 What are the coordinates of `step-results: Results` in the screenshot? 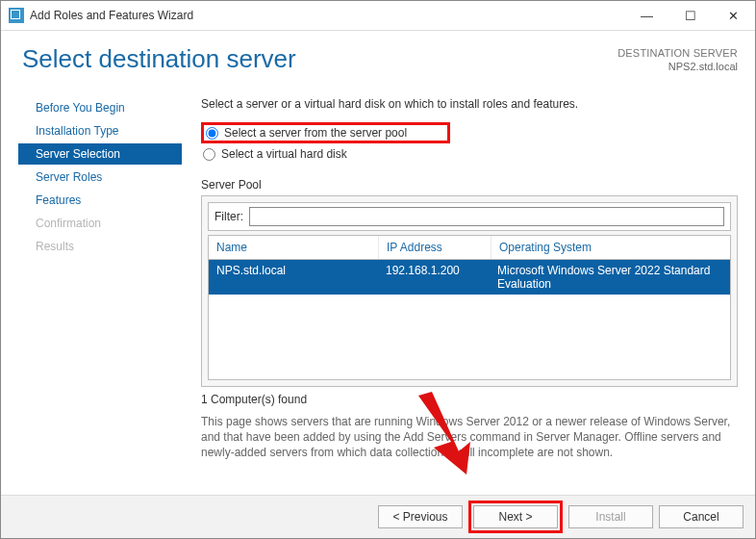 It's located at (100, 246).